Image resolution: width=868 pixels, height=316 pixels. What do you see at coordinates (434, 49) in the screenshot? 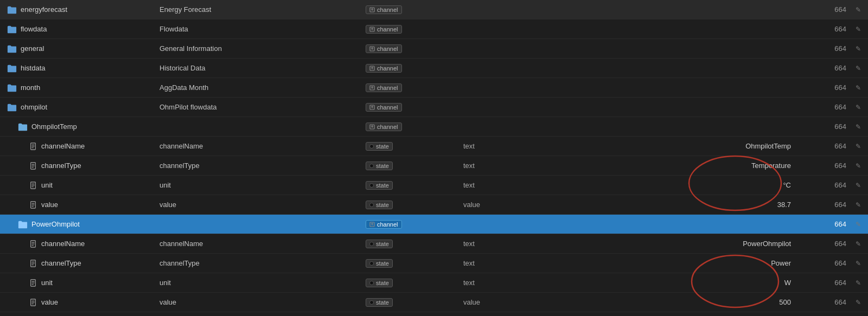
I see `table-row: general General Information channel 664 …` at bounding box center [434, 49].